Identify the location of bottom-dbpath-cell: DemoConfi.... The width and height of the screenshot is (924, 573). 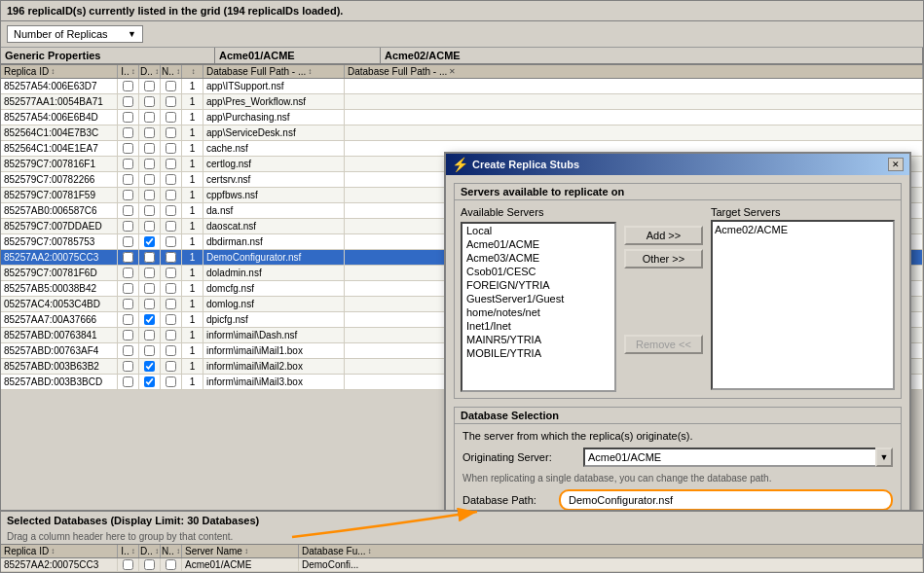
(611, 564).